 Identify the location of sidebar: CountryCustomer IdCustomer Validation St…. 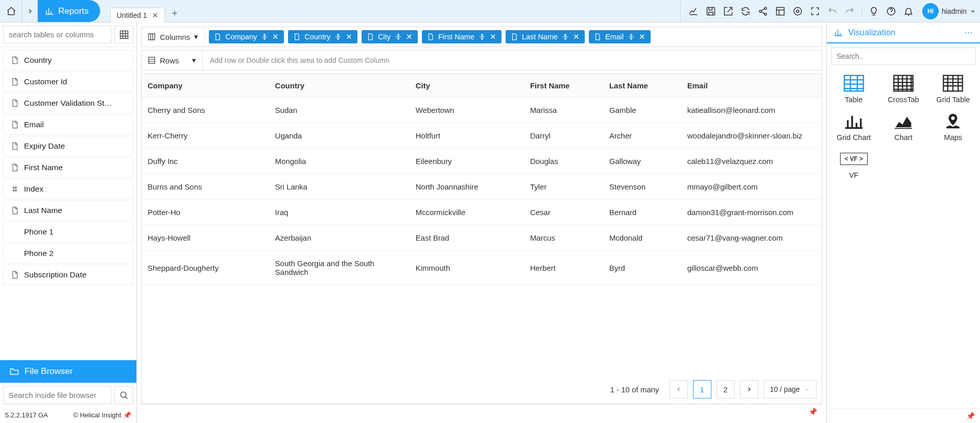
(68, 223).